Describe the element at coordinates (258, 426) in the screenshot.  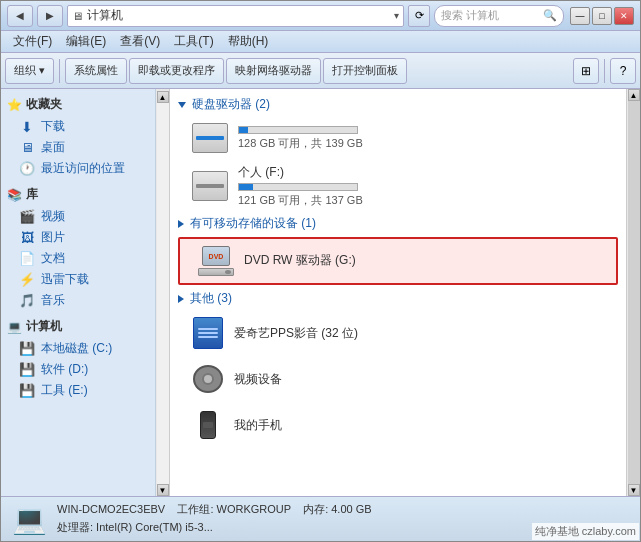
I see `phone-name: 我的手机` at that location.